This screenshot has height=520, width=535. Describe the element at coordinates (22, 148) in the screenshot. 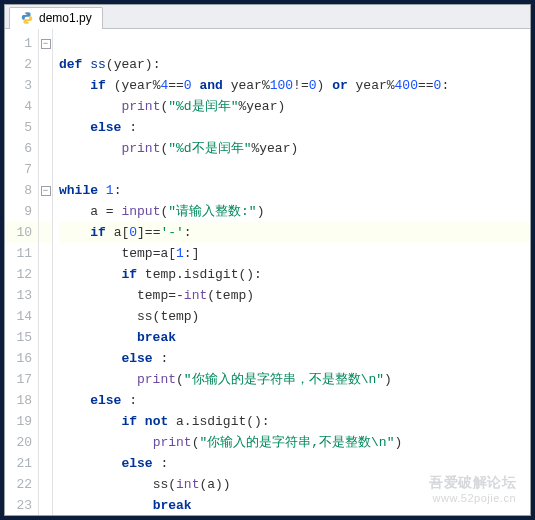

I see `line-number: 6` at that location.